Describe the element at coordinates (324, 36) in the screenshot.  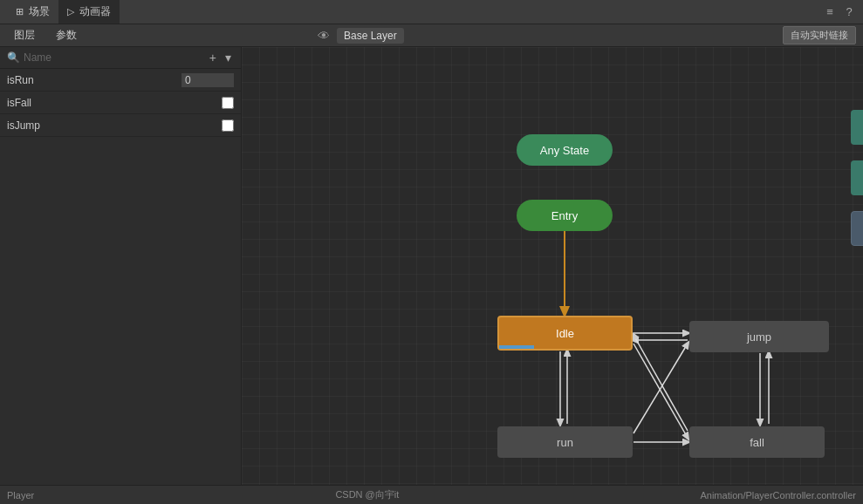
I see `eye-icon: 👁` at that location.